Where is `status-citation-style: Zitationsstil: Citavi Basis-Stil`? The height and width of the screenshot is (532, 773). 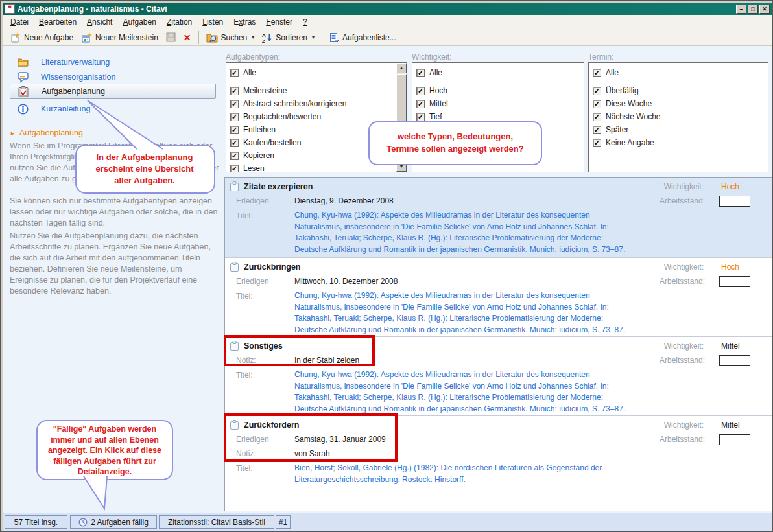 status-citation-style: Zitationsstil: Citavi Basis-Stil is located at coordinates (217, 522).